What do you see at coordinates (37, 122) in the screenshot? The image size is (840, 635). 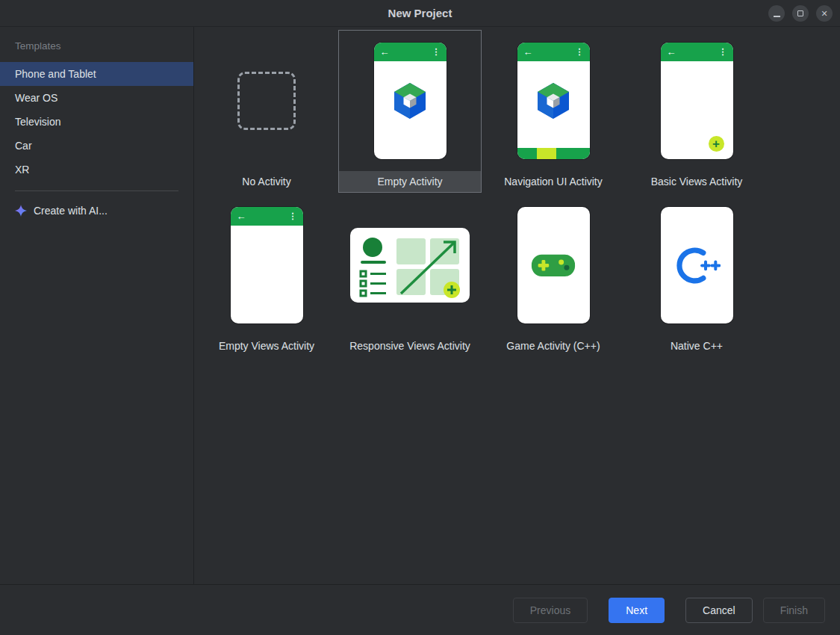 I see `sidebar-item-label: Television` at bounding box center [37, 122].